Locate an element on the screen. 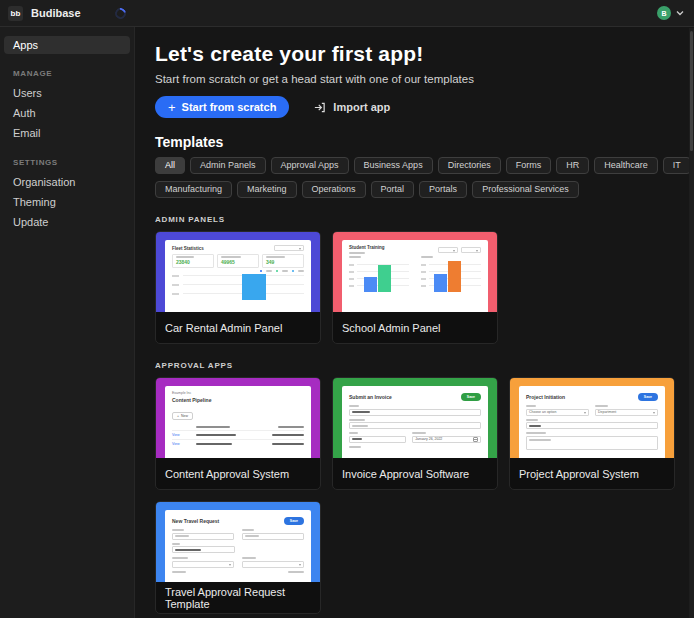 This screenshot has width=694, height=618. bar-chart is located at coordinates (238, 286).